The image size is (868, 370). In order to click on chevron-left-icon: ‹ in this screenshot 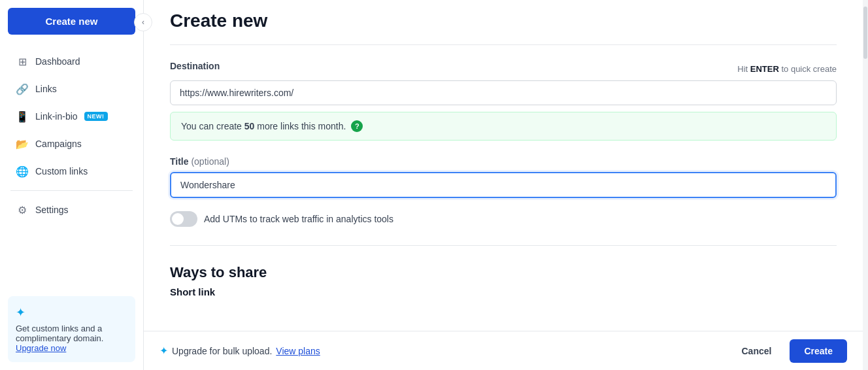, I will do `click(143, 22)`.